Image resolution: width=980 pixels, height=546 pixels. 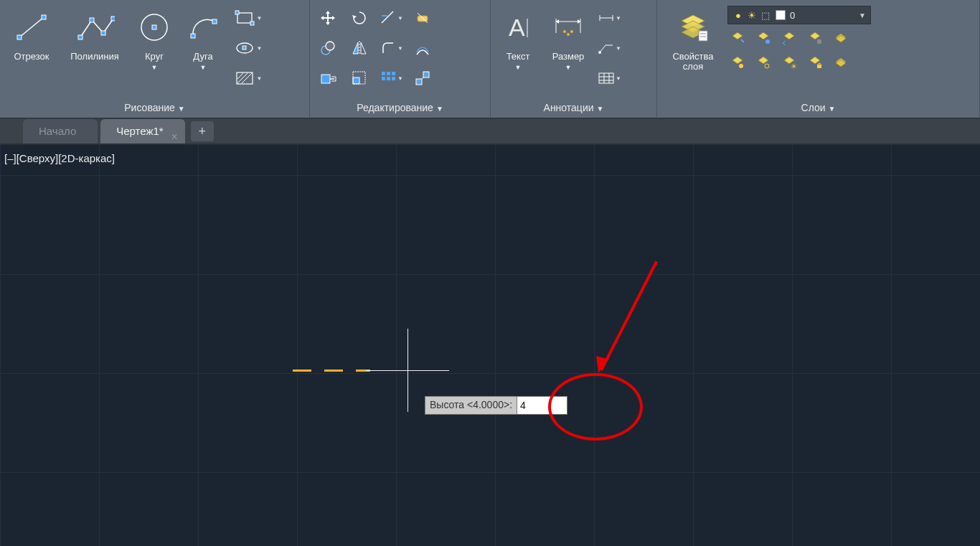 I want to click on panel-layers-title: Слои▼, so click(x=818, y=108).